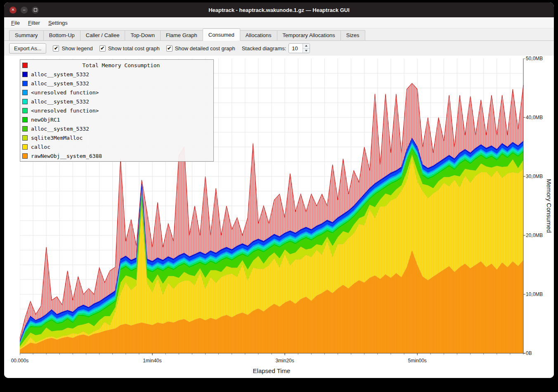  What do you see at coordinates (258, 35) in the screenshot?
I see `tab-allocations: Allocations` at bounding box center [258, 35].